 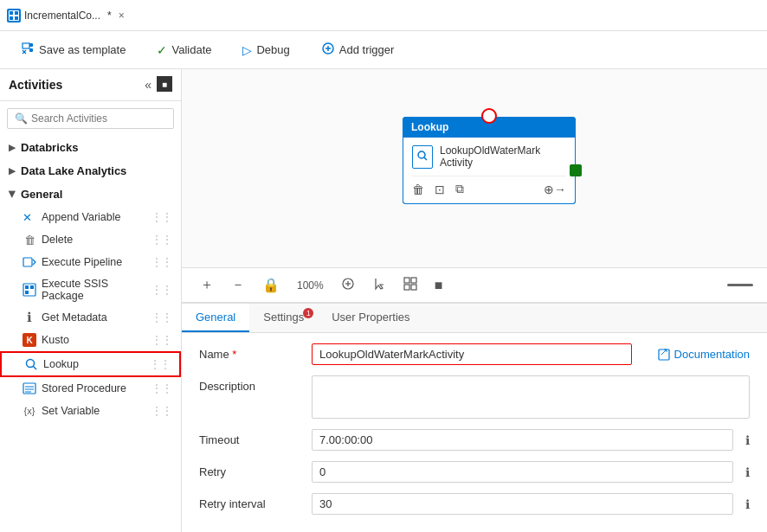 What do you see at coordinates (576, 170) in the screenshot?
I see `node-right-connector` at bounding box center [576, 170].